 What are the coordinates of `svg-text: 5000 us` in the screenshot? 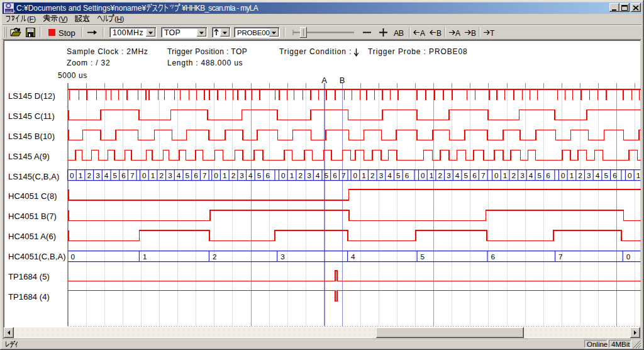 It's located at (73, 76).